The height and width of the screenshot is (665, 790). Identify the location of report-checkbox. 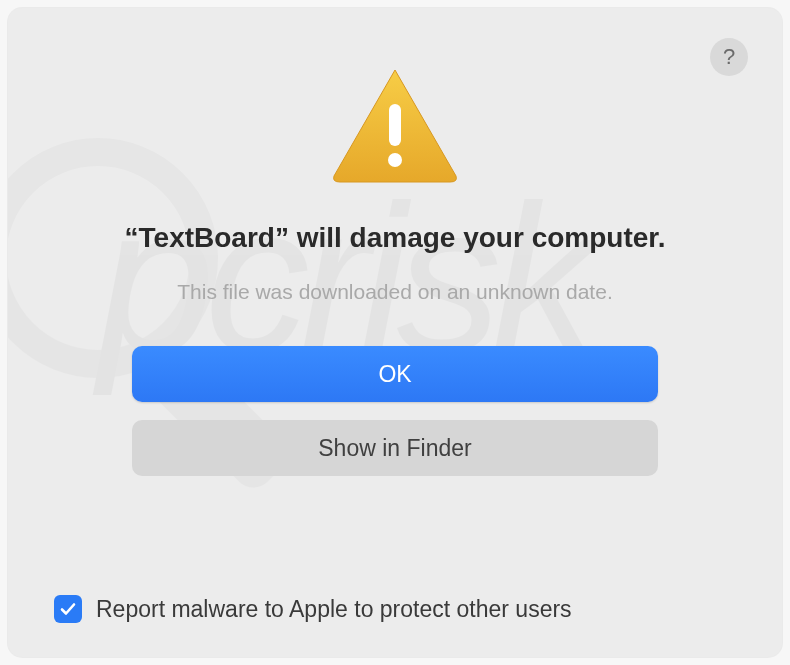
(68, 609).